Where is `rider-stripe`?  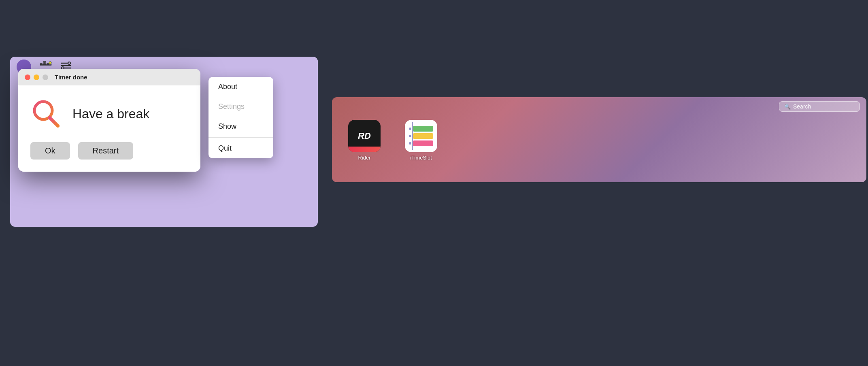
rider-stripe is located at coordinates (364, 149).